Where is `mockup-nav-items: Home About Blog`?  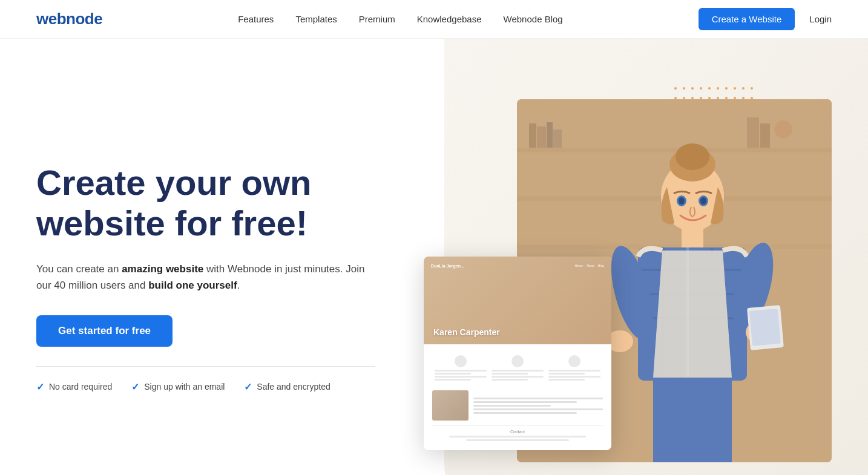
mockup-nav-items: Home About Blog is located at coordinates (590, 266).